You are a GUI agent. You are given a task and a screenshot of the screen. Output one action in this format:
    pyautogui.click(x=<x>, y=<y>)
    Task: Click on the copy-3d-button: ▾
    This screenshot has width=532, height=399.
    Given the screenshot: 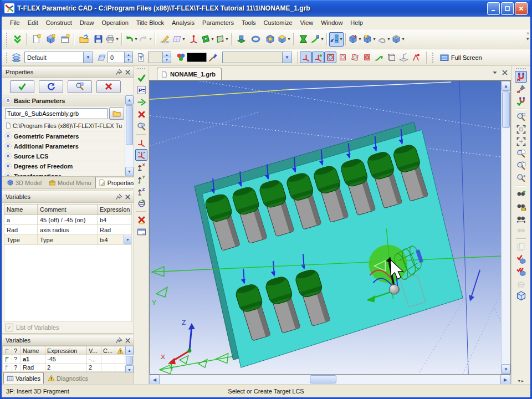 What is the action you would take?
    pyautogui.click(x=355, y=39)
    